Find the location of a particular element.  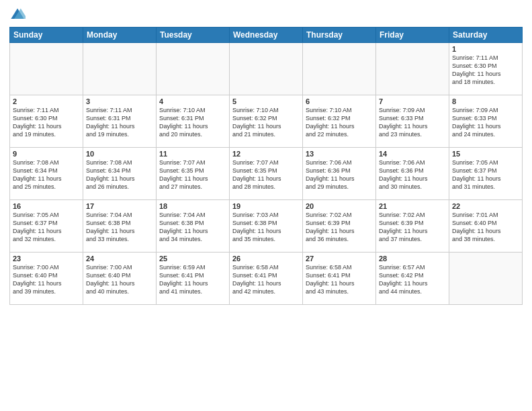

day-number: 3 is located at coordinates (120, 101).